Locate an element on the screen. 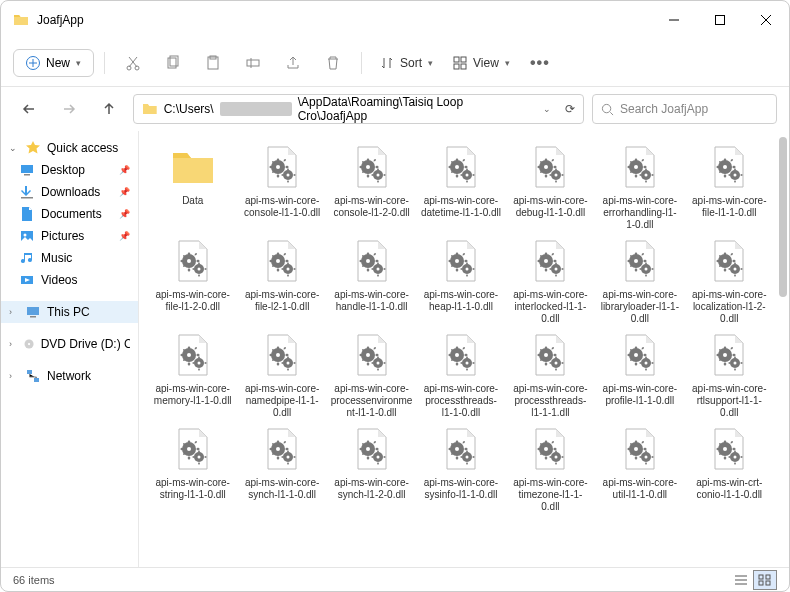 Image resolution: width=790 pixels, height=592 pixels. desktop-icon is located at coordinates (27, 170).